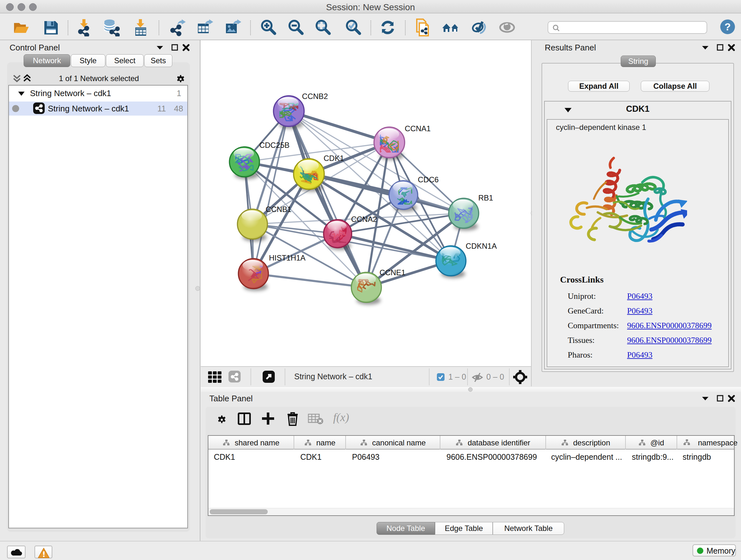 Image resolution: width=741 pixels, height=560 pixels. I want to click on svg-text: CCNA2, so click(364, 219).